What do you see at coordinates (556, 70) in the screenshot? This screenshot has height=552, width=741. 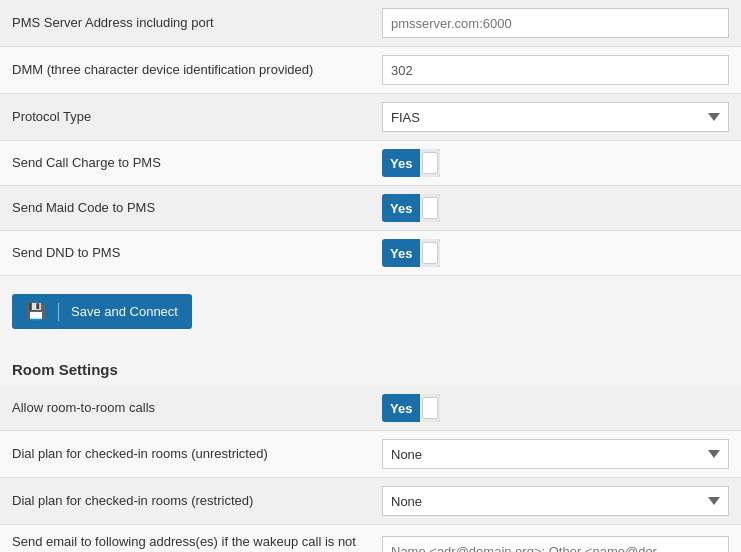 I see `dmm-input` at bounding box center [556, 70].